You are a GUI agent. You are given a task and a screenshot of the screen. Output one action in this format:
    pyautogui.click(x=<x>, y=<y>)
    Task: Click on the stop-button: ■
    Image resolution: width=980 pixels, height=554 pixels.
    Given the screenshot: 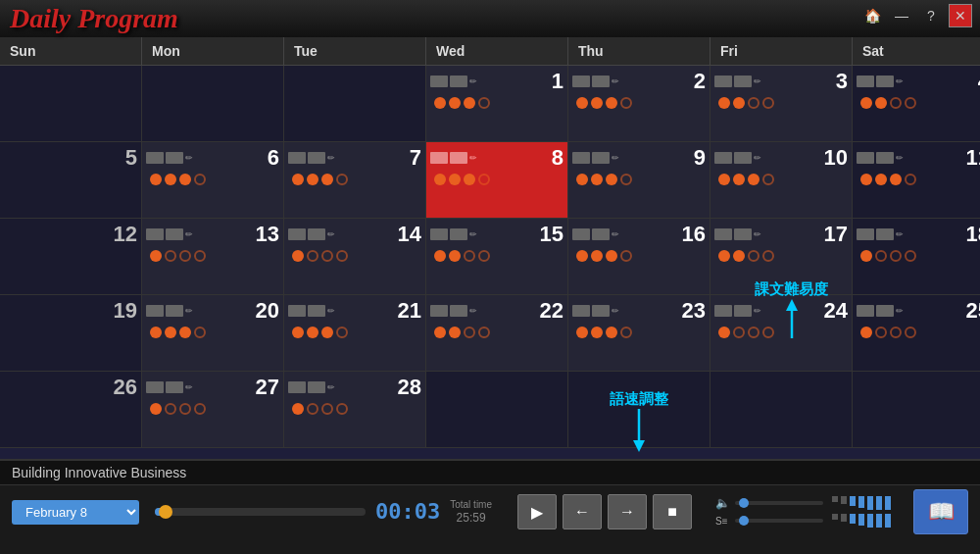 What is the action you would take?
    pyautogui.click(x=672, y=512)
    